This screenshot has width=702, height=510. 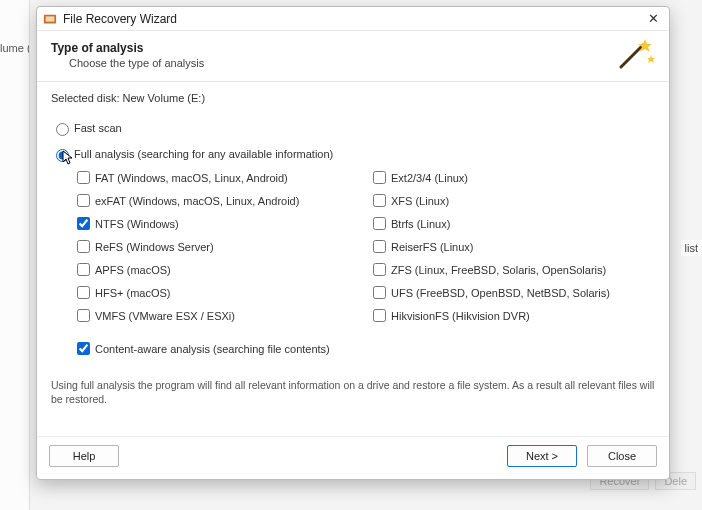 What do you see at coordinates (512, 270) in the screenshot?
I see `fs-checkbox-right-4: ZFS (Linux, FreeBSD, Solaris, OpenSolari…` at bounding box center [512, 270].